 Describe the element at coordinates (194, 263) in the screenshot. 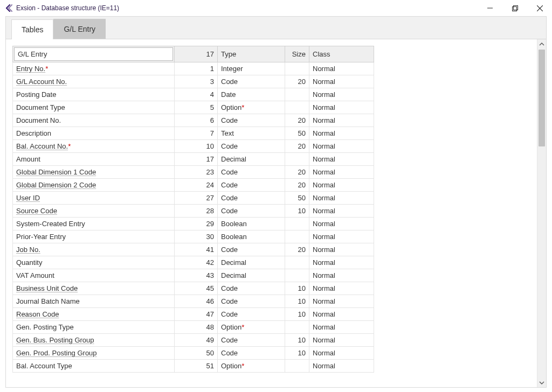

I see `table-row: Quantity42DecimalNormal` at that location.